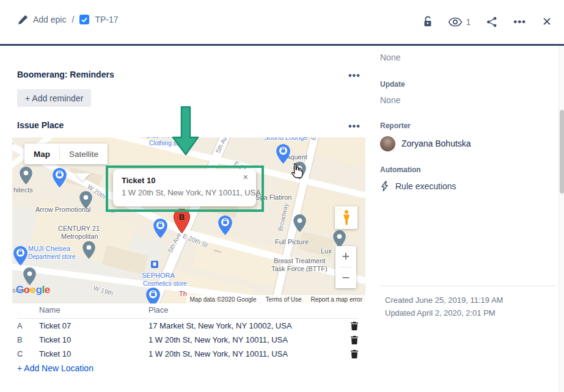 The height and width of the screenshot is (392, 564). I want to click on pegman-control, so click(346, 217).